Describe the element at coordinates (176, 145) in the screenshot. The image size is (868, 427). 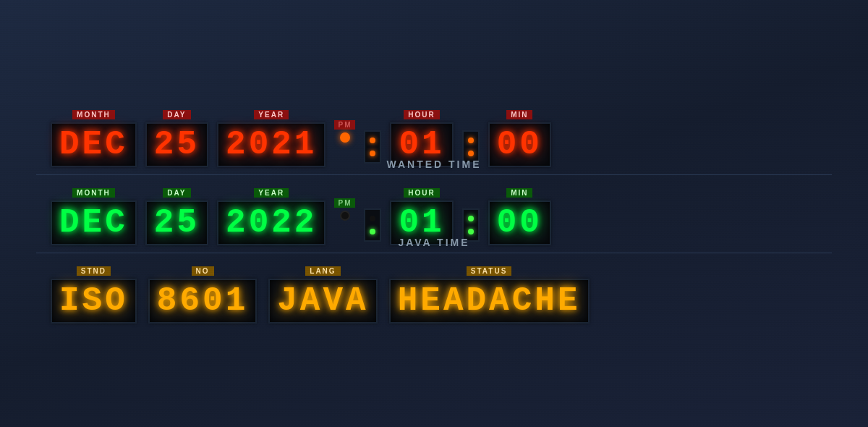
I see `wanted-day-value: 25` at that location.